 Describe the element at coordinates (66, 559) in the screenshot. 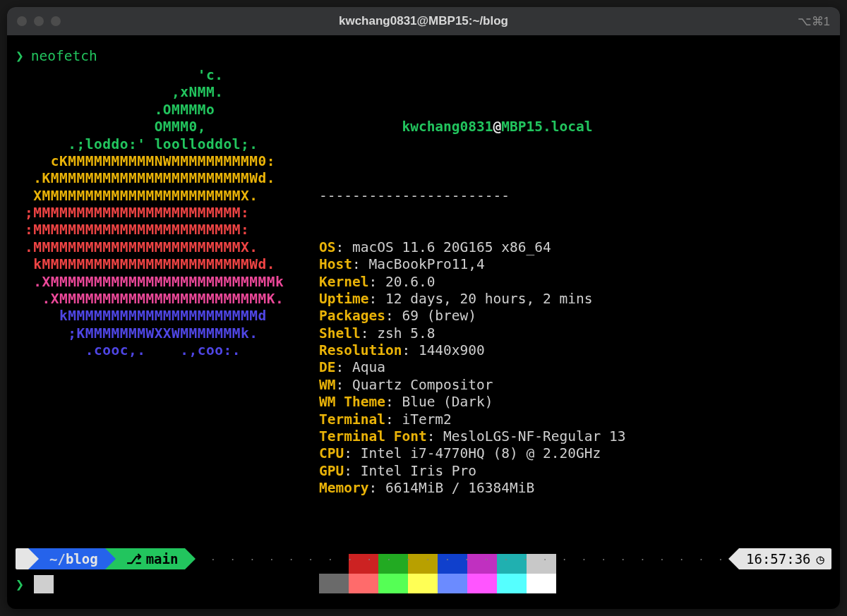

I see `powerline-path-segment: ~/blog` at that location.